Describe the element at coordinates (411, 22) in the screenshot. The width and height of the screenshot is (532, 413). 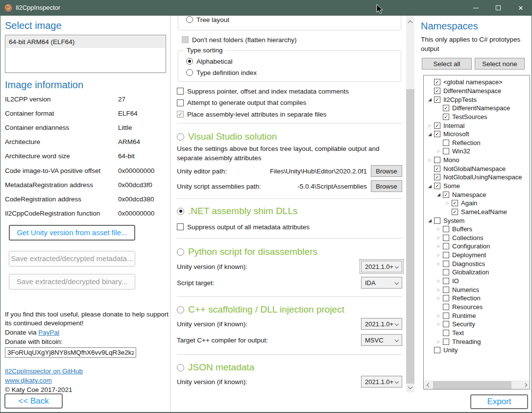
I see `scroll-up-arrow-icon` at that location.